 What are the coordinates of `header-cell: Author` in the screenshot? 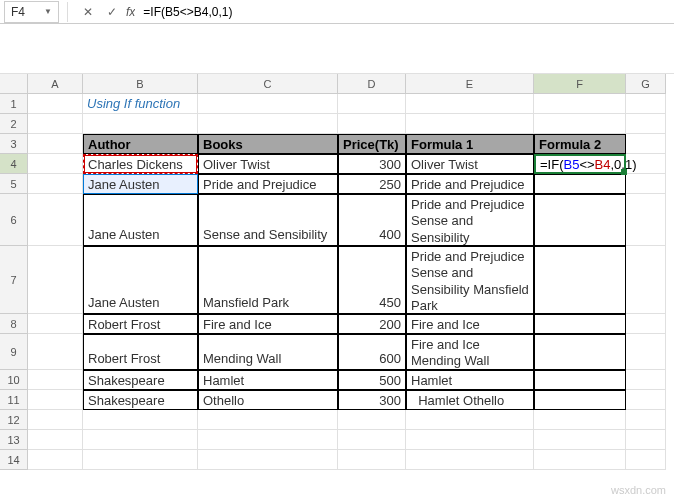 It's located at (140, 144).